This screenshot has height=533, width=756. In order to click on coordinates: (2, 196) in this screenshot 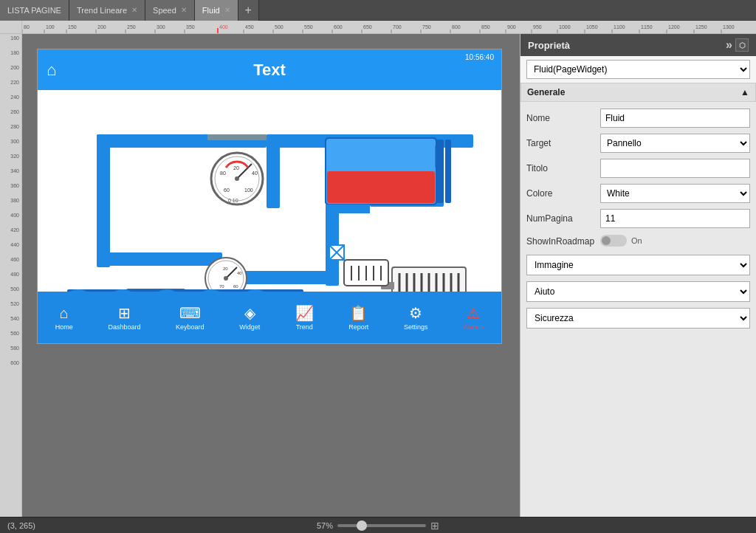, I will do `click(21, 526)`.